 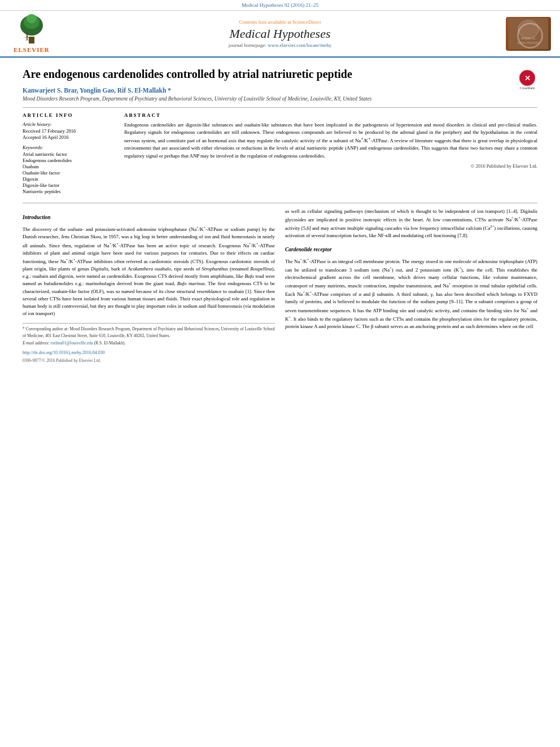 I want to click on keywords-section: Keywords: Atrial natriuretic factor Endo…, so click(x=68, y=169).